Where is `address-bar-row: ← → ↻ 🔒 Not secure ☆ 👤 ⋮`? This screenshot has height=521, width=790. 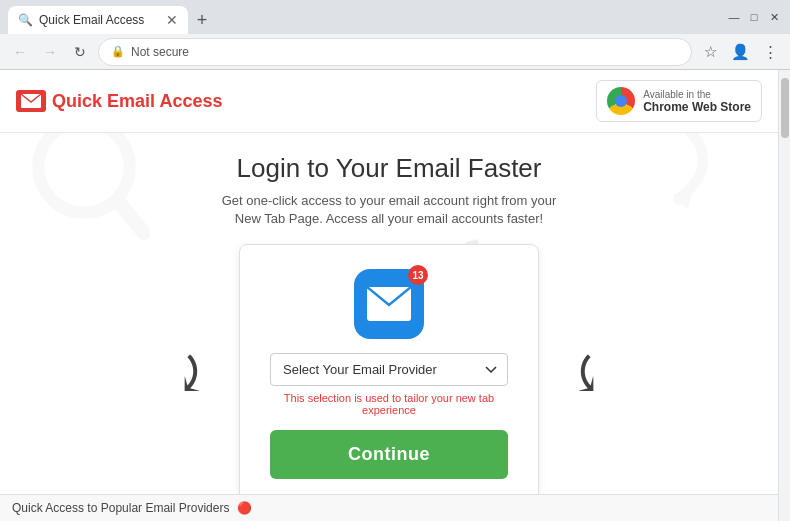 address-bar-row: ← → ↻ 🔒 Not secure ☆ 👤 ⋮ is located at coordinates (395, 52).